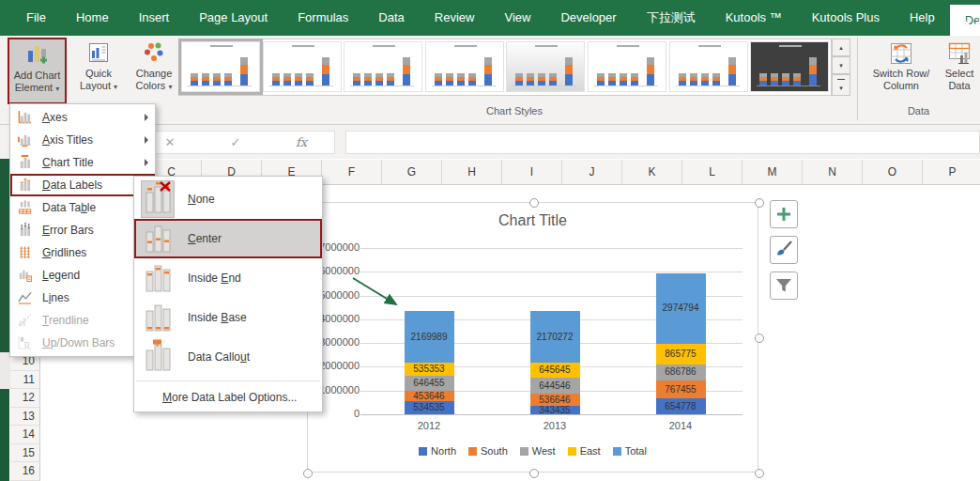 The width and height of the screenshot is (980, 481). What do you see at coordinates (233, 18) in the screenshot?
I see `tab-page-layout: Page Layout` at bounding box center [233, 18].